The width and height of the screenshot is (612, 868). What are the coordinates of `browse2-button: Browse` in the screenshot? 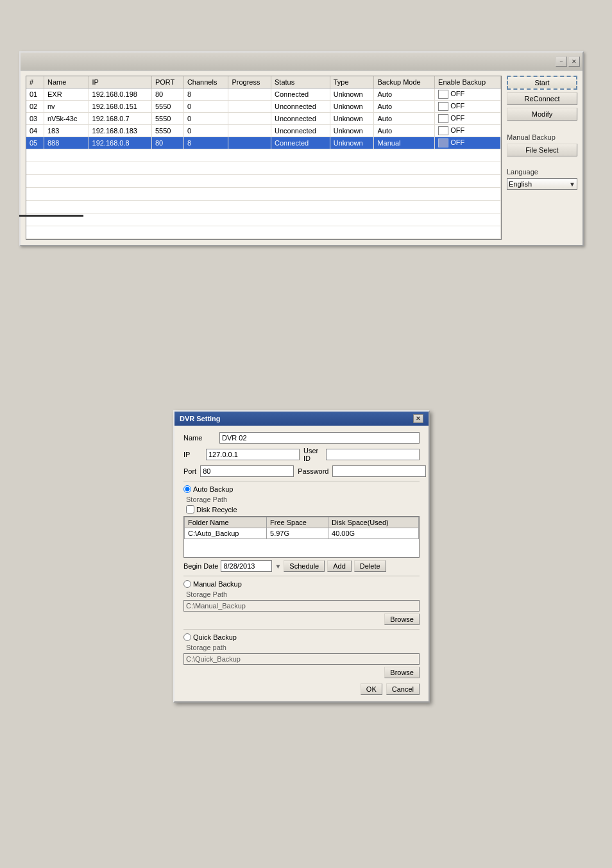 It's located at (402, 672).